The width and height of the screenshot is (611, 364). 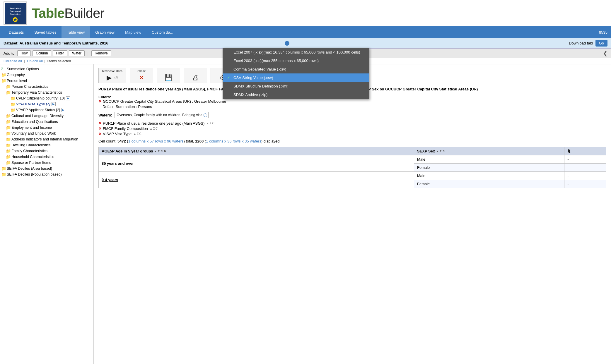 I want to click on sidebar-item-summation: Σ Summation Options, so click(x=47, y=69).